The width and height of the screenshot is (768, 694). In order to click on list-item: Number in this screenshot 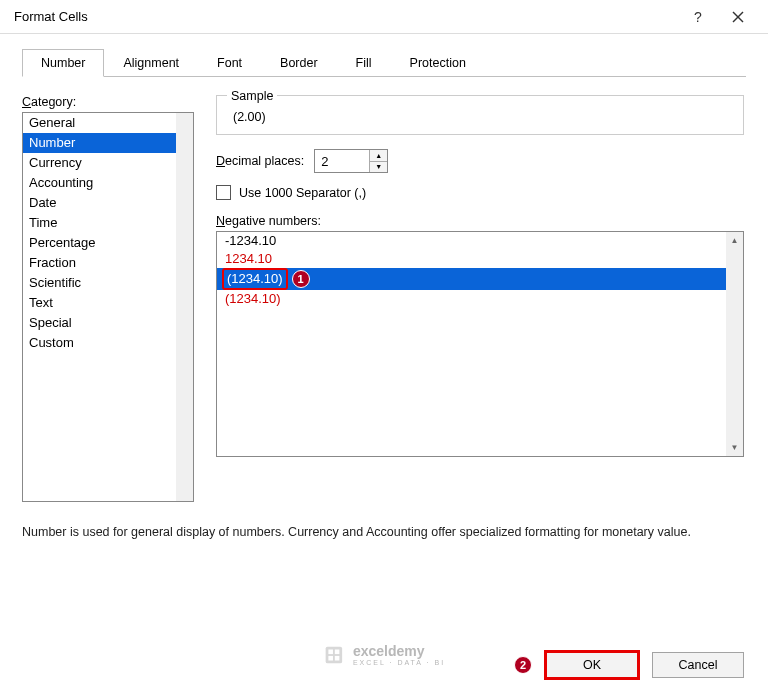, I will do `click(108, 143)`.